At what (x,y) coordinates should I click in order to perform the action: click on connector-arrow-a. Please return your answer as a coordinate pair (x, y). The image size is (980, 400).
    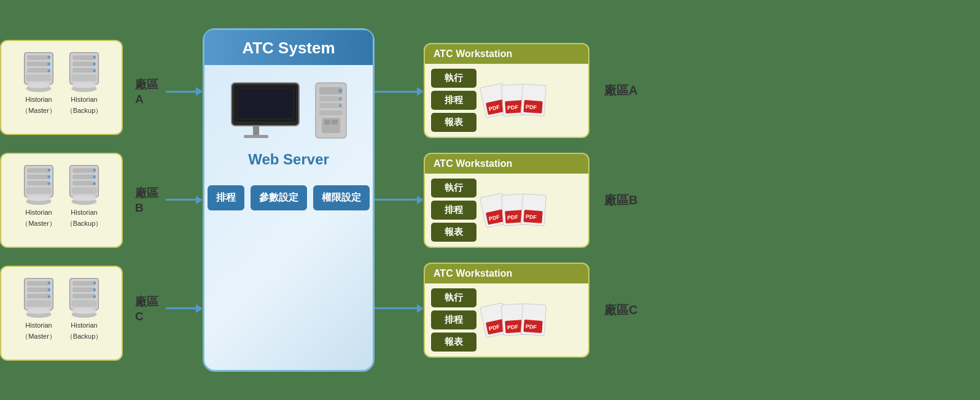
    Looking at the image, I should click on (199, 91).